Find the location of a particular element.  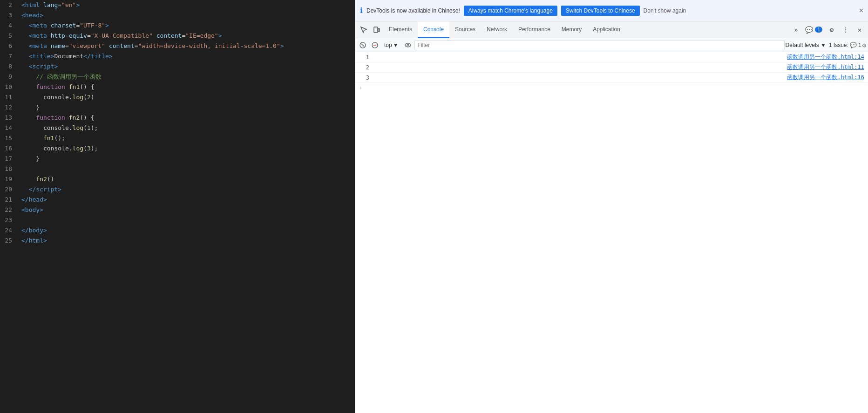

code-line: 19 fn2() is located at coordinates (177, 179).